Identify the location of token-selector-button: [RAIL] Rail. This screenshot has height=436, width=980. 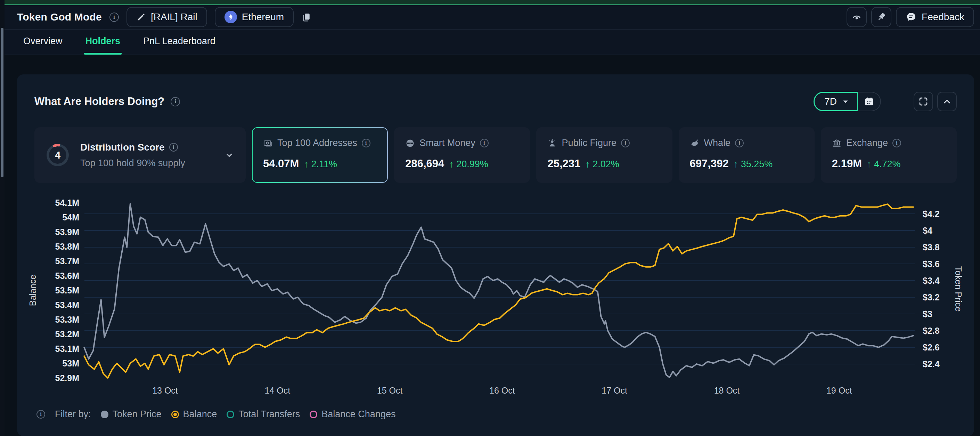
(167, 17).